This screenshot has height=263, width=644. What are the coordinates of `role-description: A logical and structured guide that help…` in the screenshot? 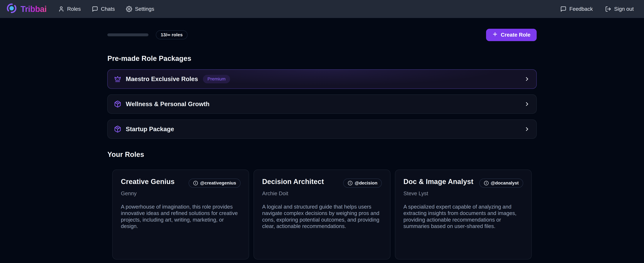 It's located at (322, 217).